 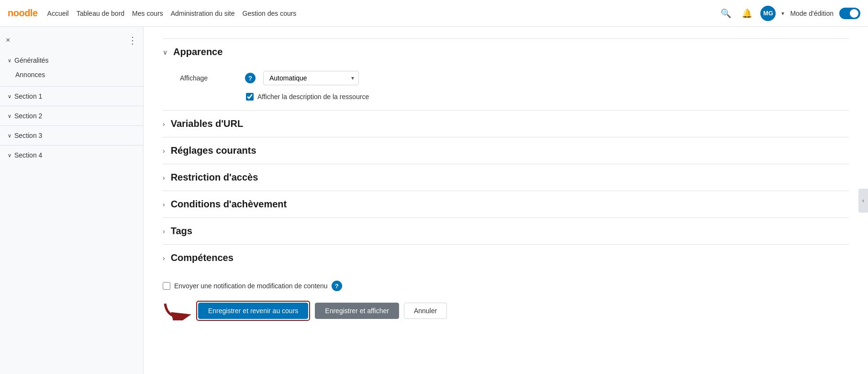 I want to click on sidebar-item-label: Section 2, so click(x=28, y=116).